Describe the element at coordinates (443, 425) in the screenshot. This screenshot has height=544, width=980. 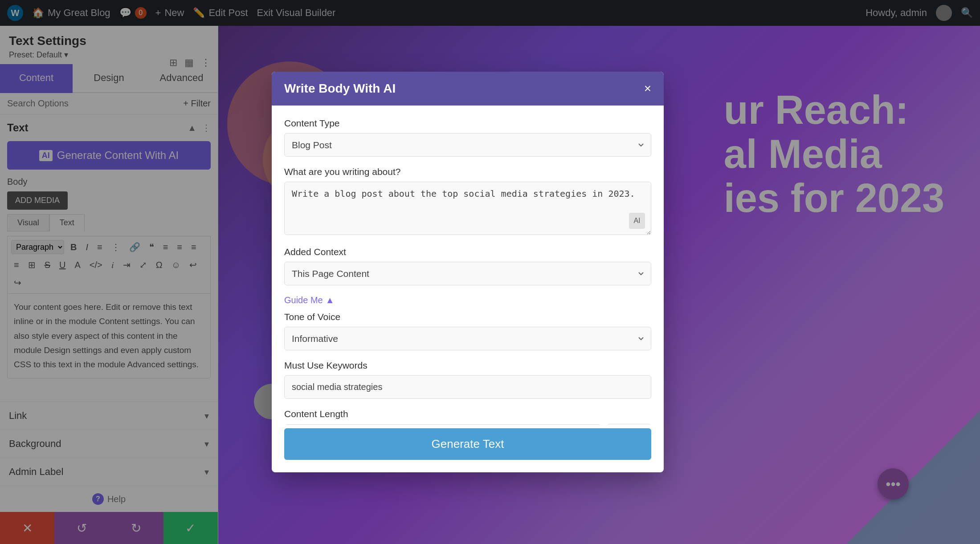
I see `about-select: About` at that location.